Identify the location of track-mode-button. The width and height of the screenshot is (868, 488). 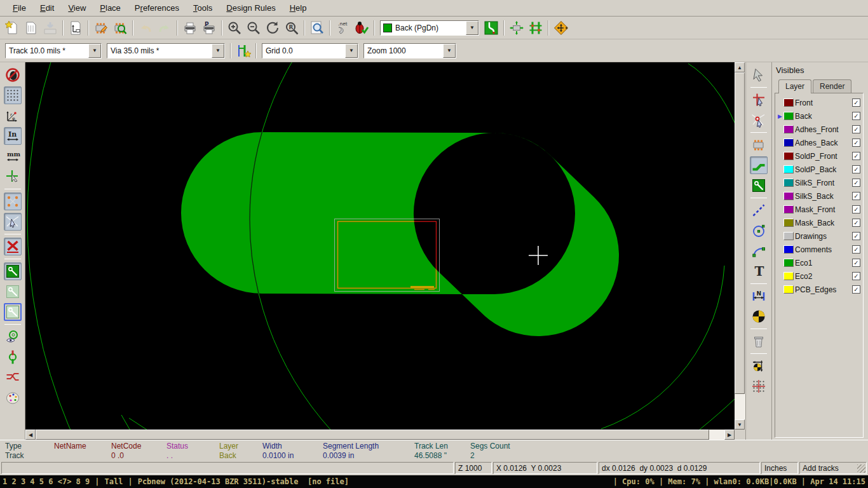
(536, 28).